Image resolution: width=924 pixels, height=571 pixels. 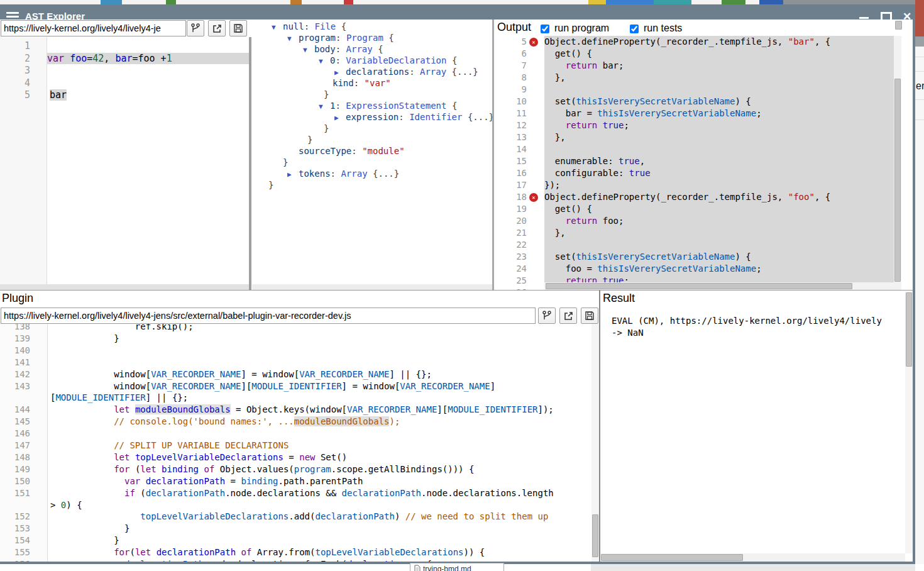 I want to click on source-editor: 12345 var foo=42, bar=foo +1bar, so click(x=124, y=161).